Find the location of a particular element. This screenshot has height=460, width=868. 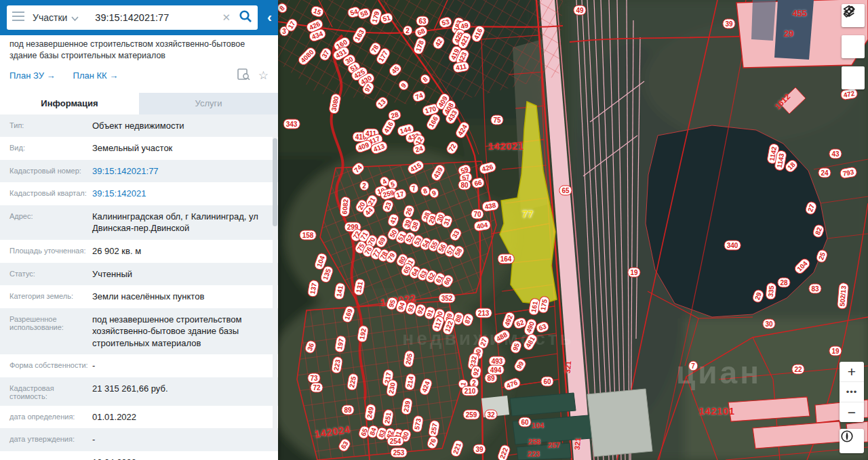

locate-button is located at coordinates (852, 441).